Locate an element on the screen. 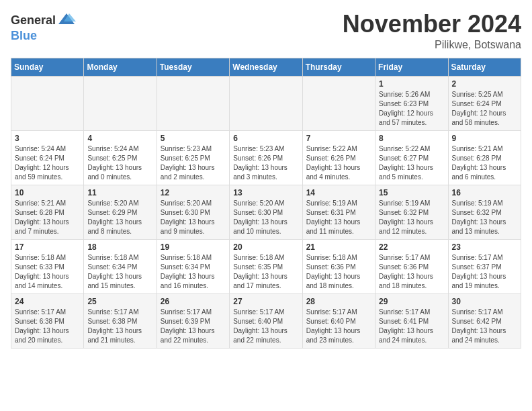 The width and height of the screenshot is (532, 411). day-number: 21 is located at coordinates (339, 247).